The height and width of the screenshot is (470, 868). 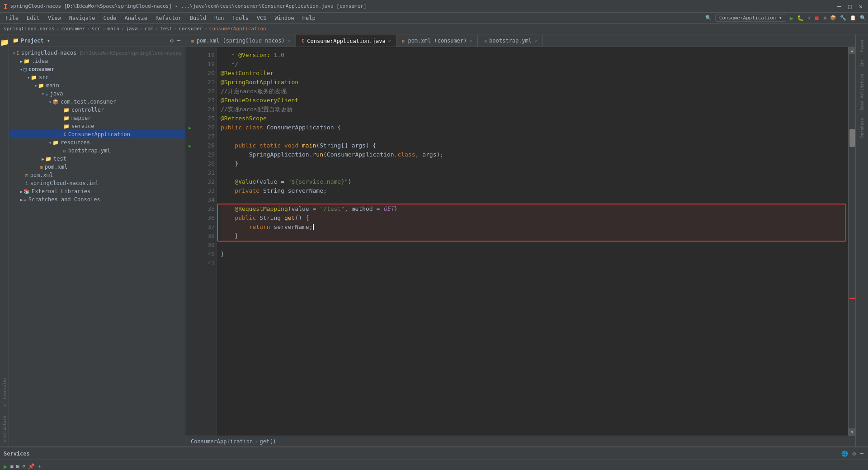 I want to click on debug-btn: 🐛, so click(x=800, y=18).